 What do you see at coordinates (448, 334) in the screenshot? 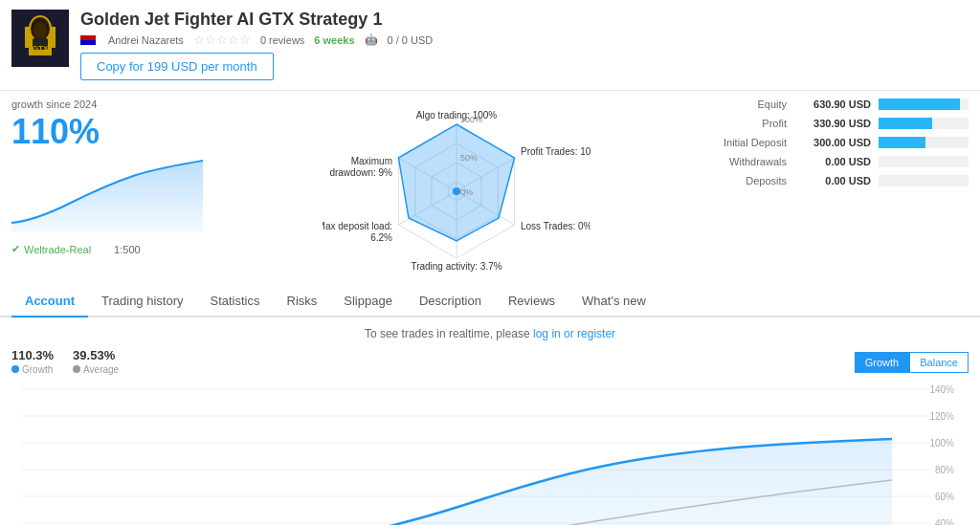
I see `notice-text: To see trades in realtime, please` at bounding box center [448, 334].